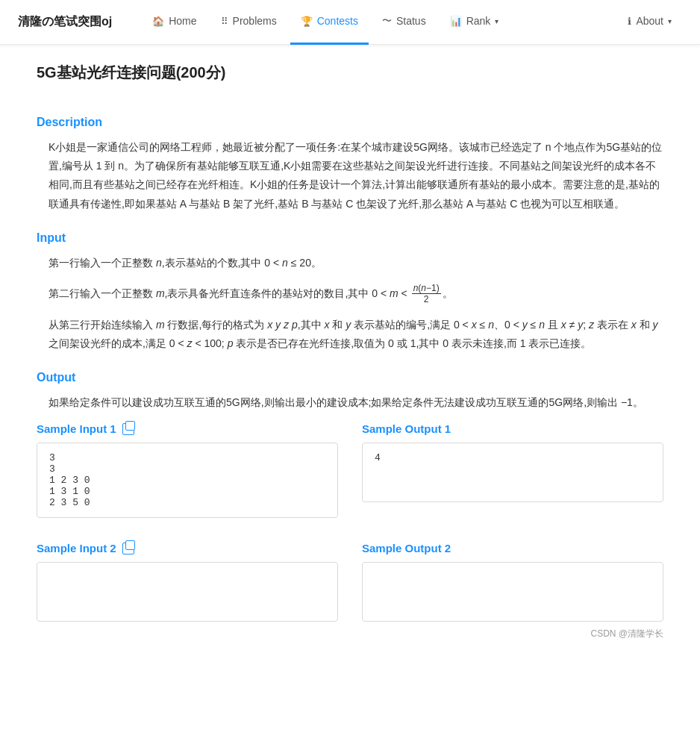 This screenshot has height=753, width=700. Describe the element at coordinates (356, 294) in the screenshot. I see `input-p2: 第二行输入一个正整数 m,表示具备光纤直连条件的基站对的数目,其中 0 < m …` at that location.